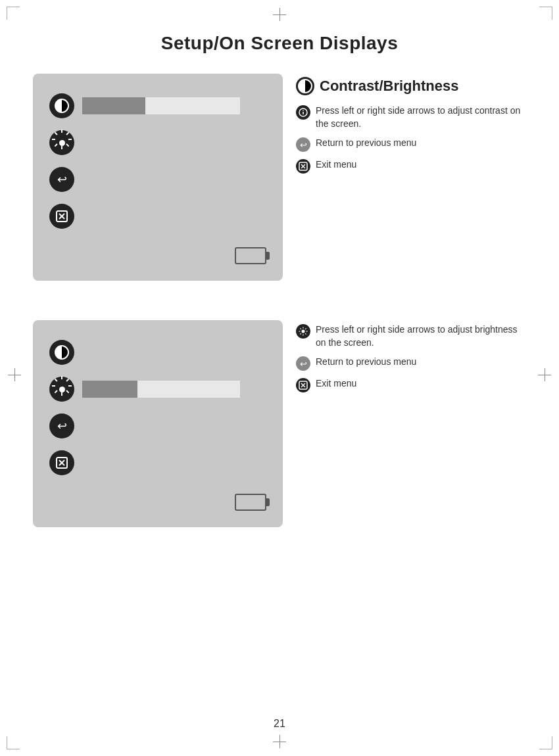 Image resolution: width=559 pixels, height=756 pixels. I want to click on sun-info-icon, so click(303, 331).